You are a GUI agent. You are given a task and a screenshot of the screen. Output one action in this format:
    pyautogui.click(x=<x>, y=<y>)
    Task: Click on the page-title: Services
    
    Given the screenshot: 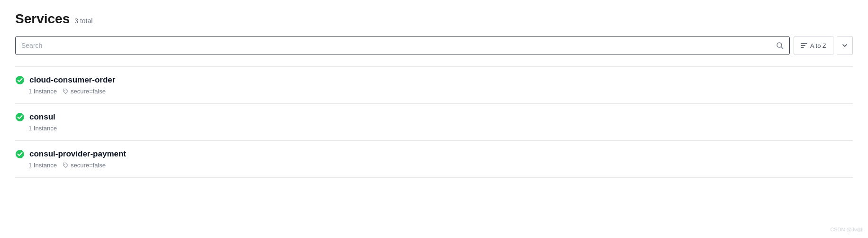 What is the action you would take?
    pyautogui.click(x=43, y=19)
    